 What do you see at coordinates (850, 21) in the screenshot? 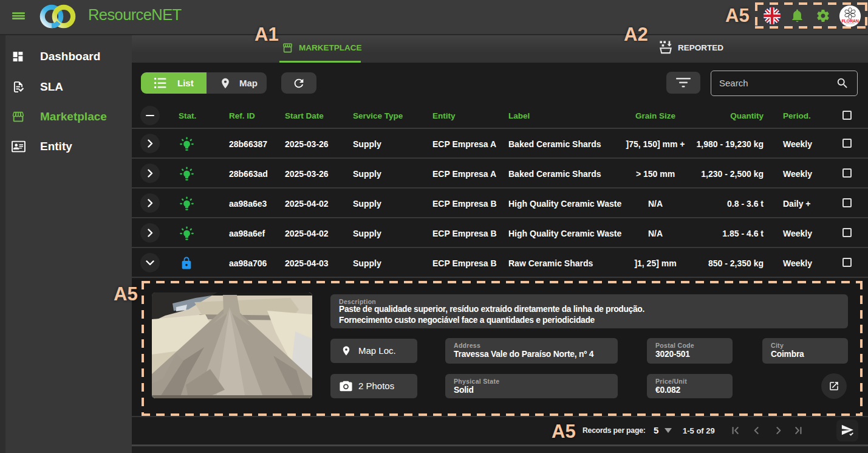
I see `svg-text: FLORAN` at bounding box center [850, 21].